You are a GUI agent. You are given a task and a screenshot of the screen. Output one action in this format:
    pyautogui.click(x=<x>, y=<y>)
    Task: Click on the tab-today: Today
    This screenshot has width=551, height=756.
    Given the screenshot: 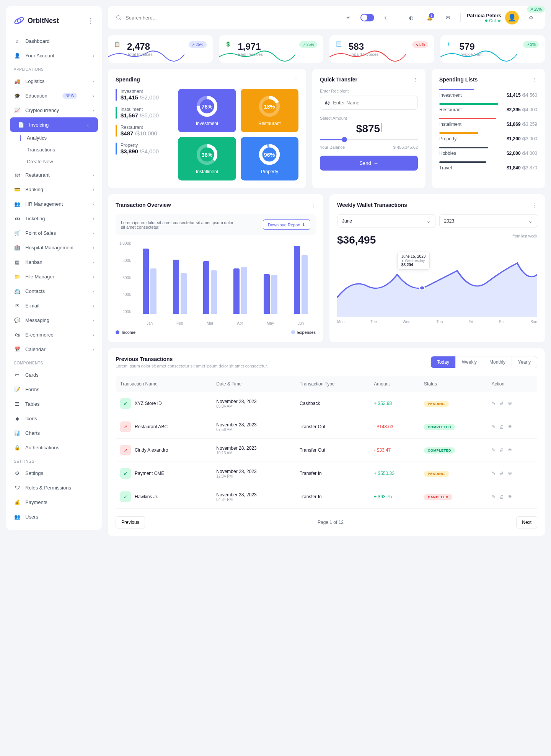 What is the action you would take?
    pyautogui.click(x=443, y=362)
    